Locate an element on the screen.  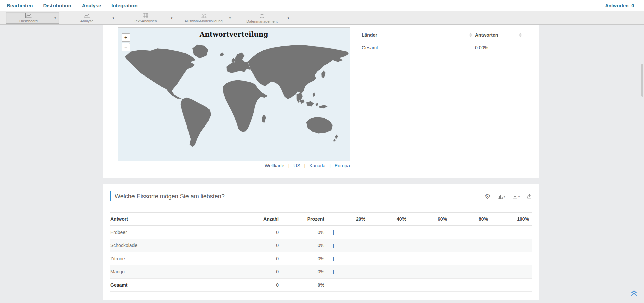
axis-tick-40: 40% is located at coordinates (388, 219).